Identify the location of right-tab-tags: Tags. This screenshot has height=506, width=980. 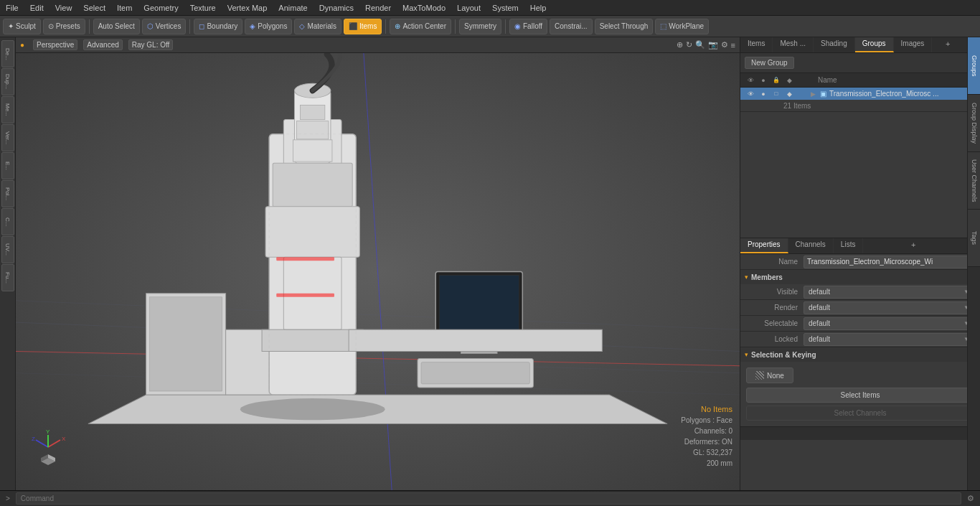
(974, 238).